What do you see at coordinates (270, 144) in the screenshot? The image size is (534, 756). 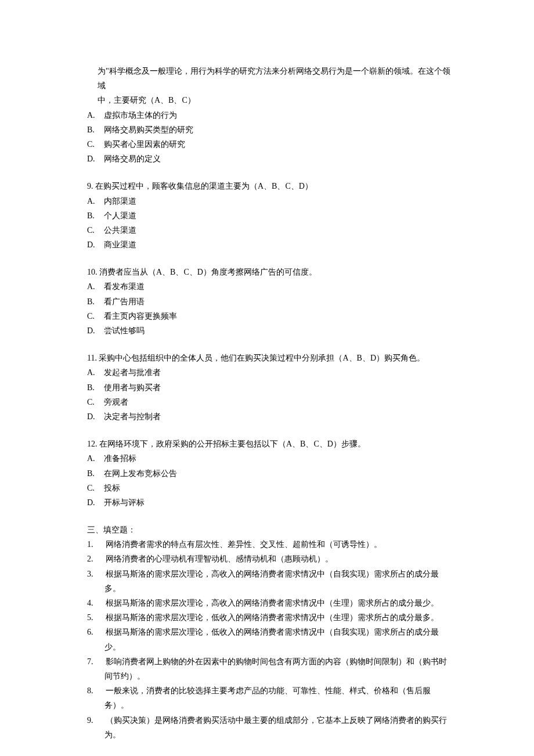 I see `option-c: C. 购买者心里因素的研究` at bounding box center [270, 144].